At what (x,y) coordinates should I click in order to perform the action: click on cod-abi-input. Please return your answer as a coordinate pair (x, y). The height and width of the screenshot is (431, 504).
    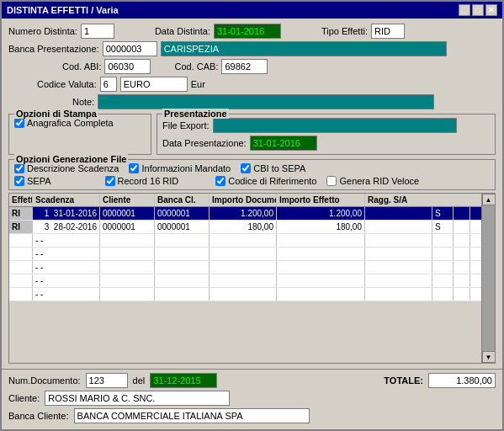
    Looking at the image, I should click on (128, 67).